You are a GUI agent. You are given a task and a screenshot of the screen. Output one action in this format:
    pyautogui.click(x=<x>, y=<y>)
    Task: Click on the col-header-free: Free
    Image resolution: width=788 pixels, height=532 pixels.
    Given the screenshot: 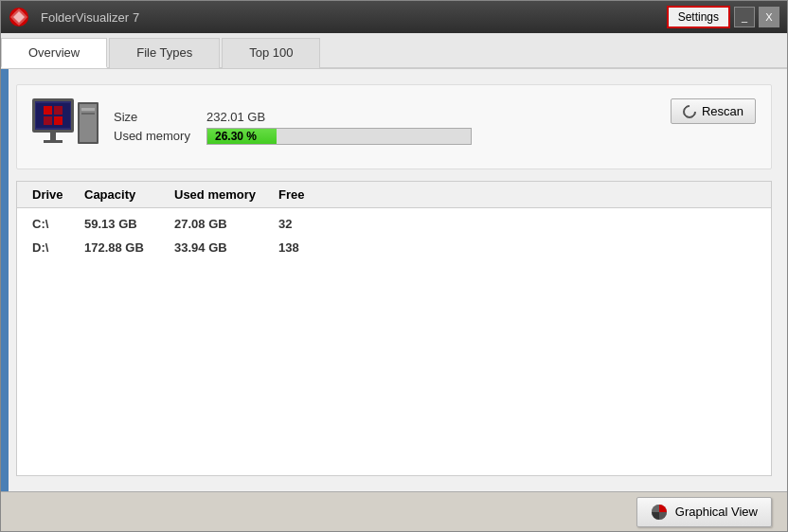 What is the action you would take?
    pyautogui.click(x=316, y=195)
    